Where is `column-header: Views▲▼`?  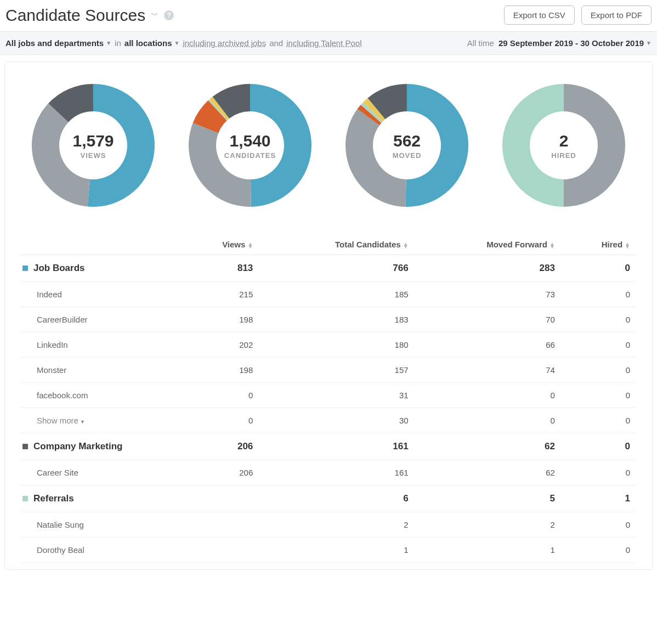 column-header: Views▲▼ is located at coordinates (220, 245).